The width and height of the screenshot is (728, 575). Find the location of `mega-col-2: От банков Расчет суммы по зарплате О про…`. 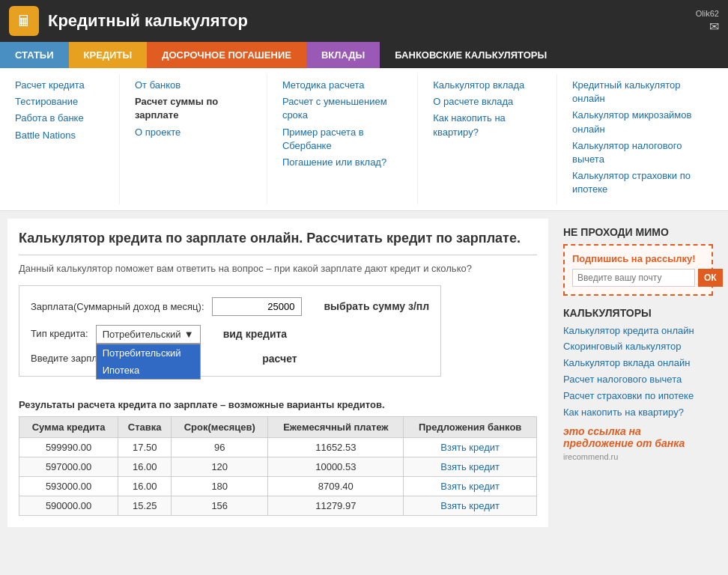

mega-col-2: От банков Расчет суммы по зарплате О про… is located at coordinates (193, 139).